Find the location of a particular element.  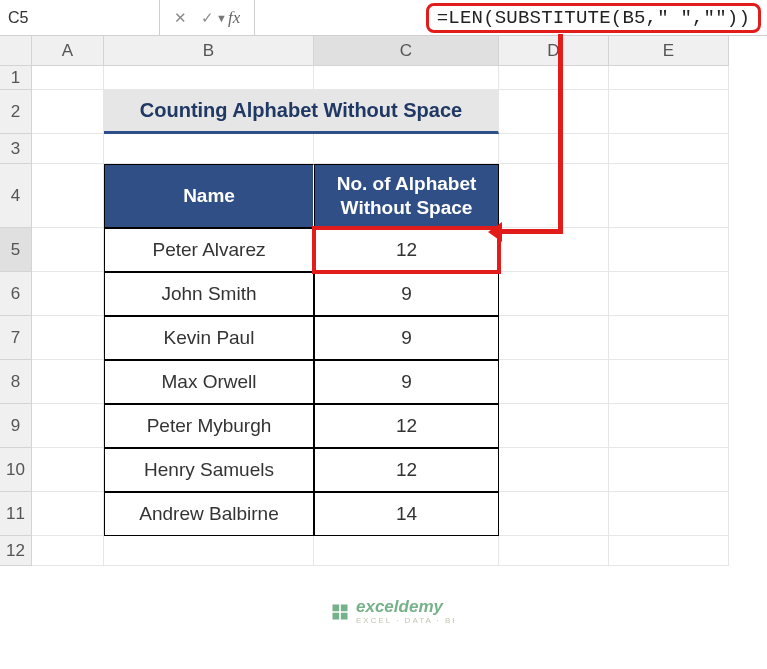

row-header-12: 12 is located at coordinates (16, 551).